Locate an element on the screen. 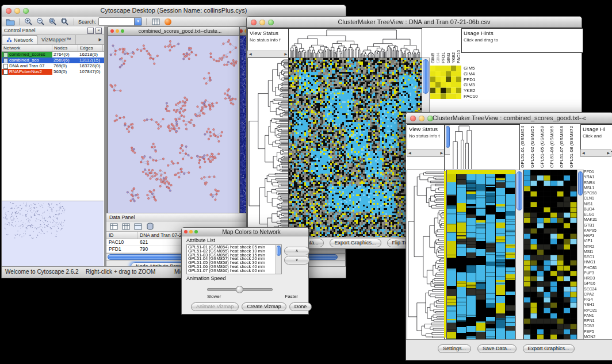 Image resolution: width=612 pixels, height=364 pixels. gene-label: PEP5 is located at coordinates (597, 332).